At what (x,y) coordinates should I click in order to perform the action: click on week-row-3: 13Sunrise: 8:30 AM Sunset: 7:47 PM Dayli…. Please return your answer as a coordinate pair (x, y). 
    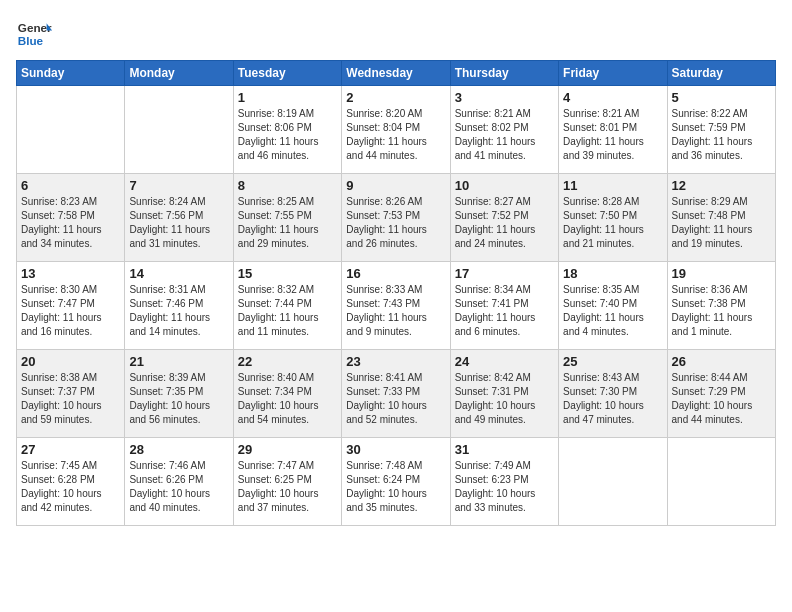
    Looking at the image, I should click on (396, 306).